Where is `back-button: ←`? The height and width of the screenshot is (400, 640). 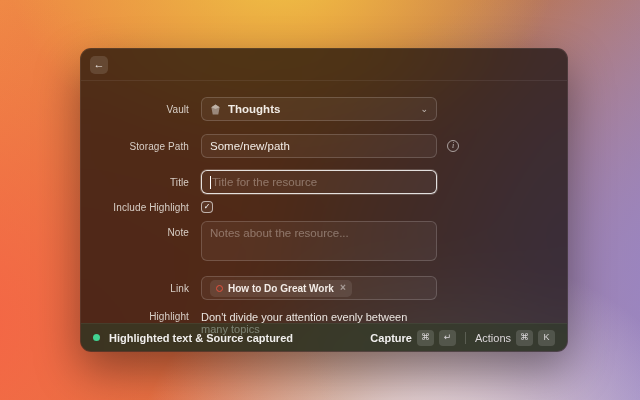 back-button: ← is located at coordinates (99, 65).